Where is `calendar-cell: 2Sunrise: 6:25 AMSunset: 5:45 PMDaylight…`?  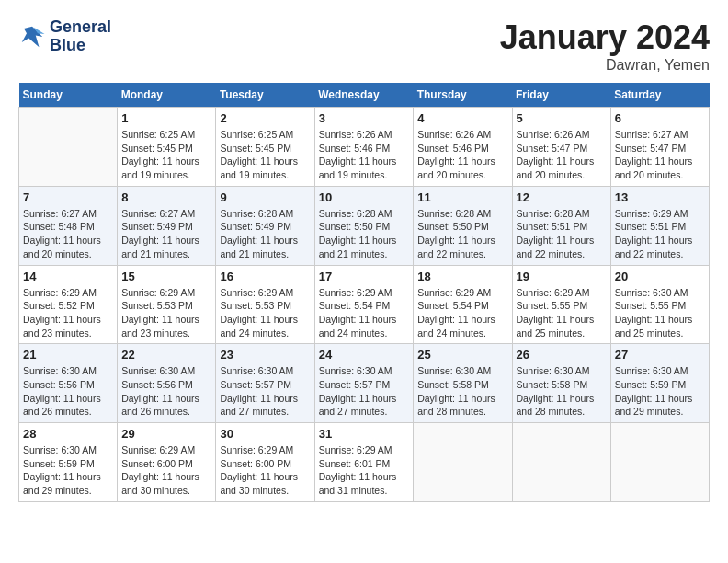 calendar-cell: 2Sunrise: 6:25 AMSunset: 5:45 PMDaylight… is located at coordinates (265, 147).